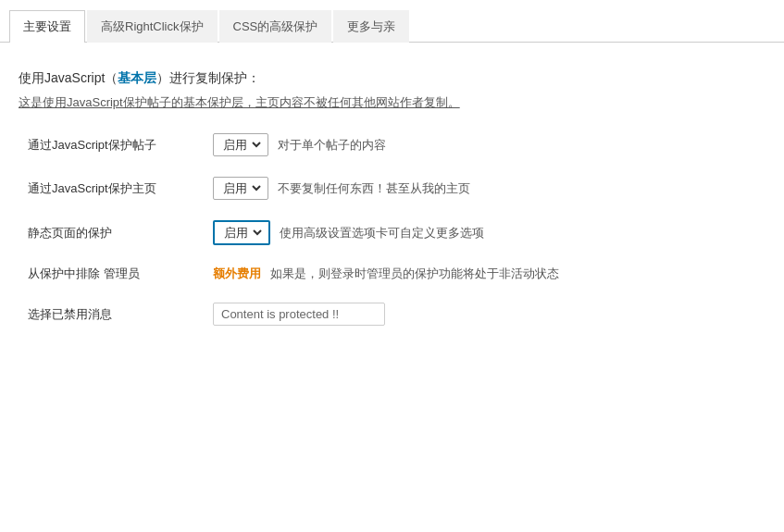 The height and width of the screenshot is (532, 784). Describe the element at coordinates (371, 26) in the screenshot. I see `tab-more: 更多与亲` at that location.